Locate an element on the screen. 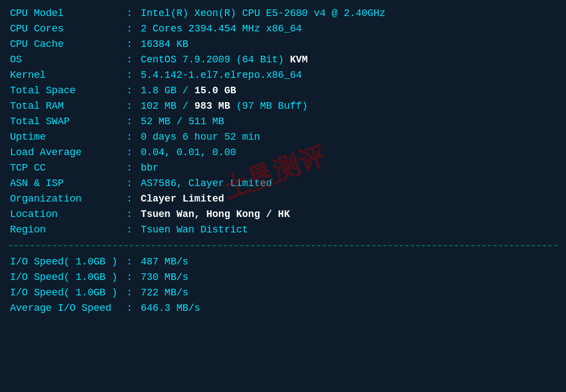  row-value: 2 Cores 2394.454 MHz x86_64 is located at coordinates (348, 29).